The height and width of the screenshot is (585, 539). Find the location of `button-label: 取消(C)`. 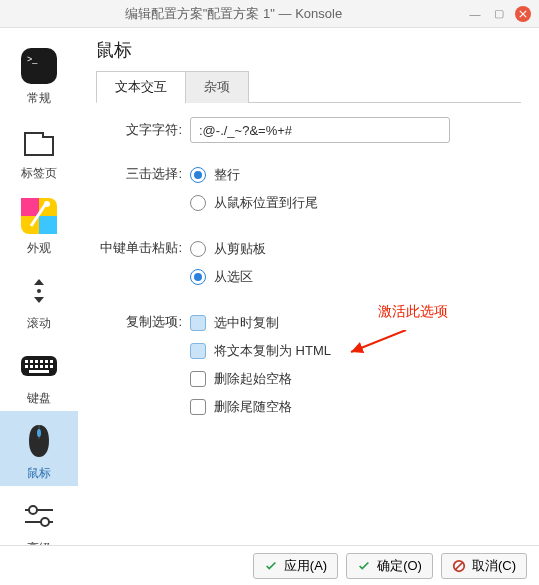

button-label: 取消(C) is located at coordinates (494, 566).